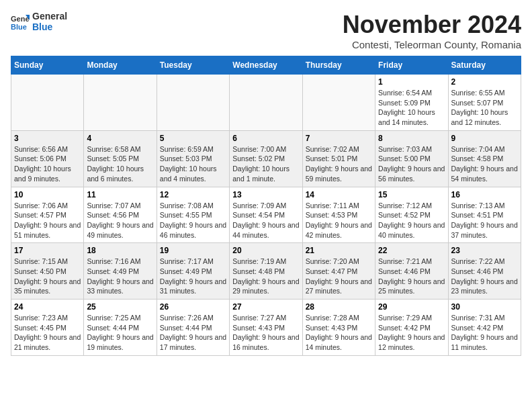 This screenshot has width=532, height=411. I want to click on day-number: 6, so click(266, 138).